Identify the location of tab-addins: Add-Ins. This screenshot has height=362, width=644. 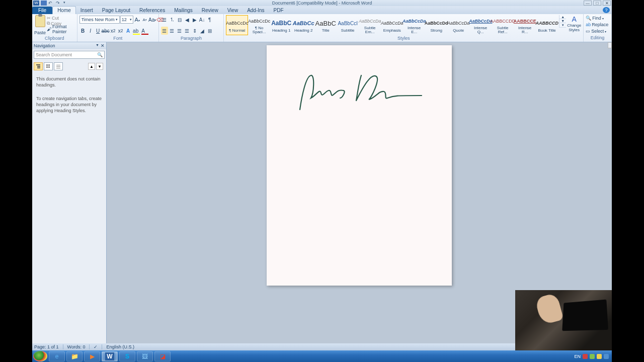
(256, 10).